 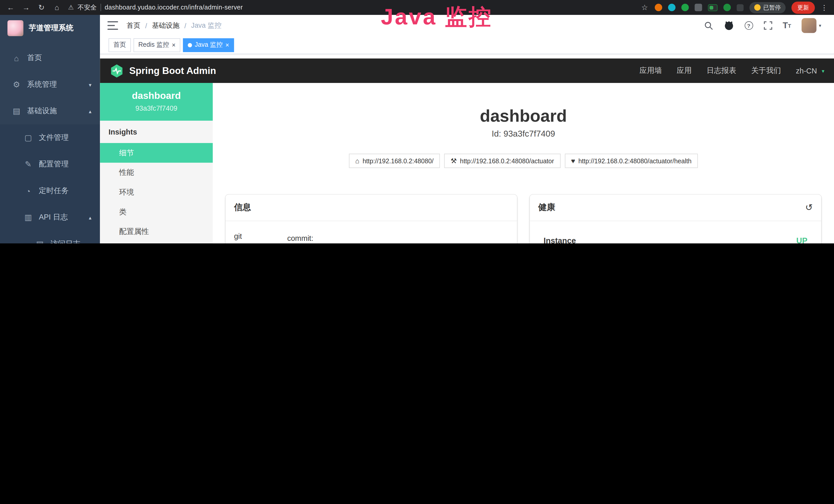 What do you see at coordinates (71, 7) in the screenshot?
I see `warning-icon: ⚠` at bounding box center [71, 7].